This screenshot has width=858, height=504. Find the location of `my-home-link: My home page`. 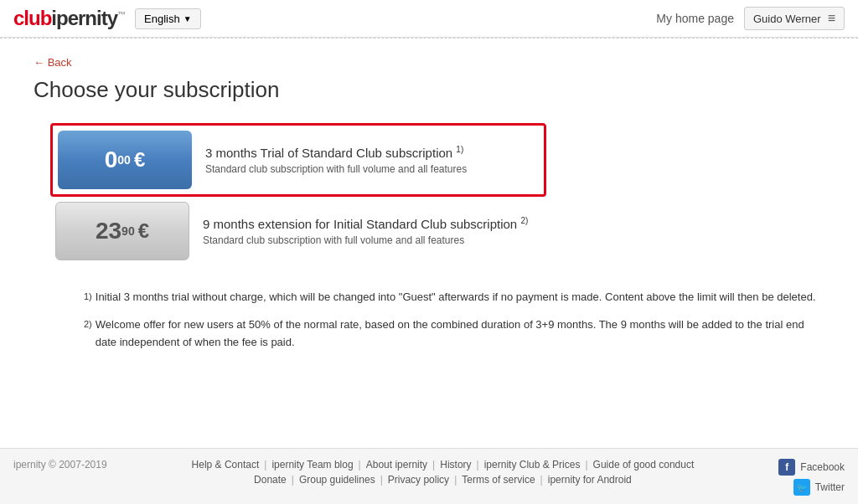

my-home-link: My home page is located at coordinates (695, 18).